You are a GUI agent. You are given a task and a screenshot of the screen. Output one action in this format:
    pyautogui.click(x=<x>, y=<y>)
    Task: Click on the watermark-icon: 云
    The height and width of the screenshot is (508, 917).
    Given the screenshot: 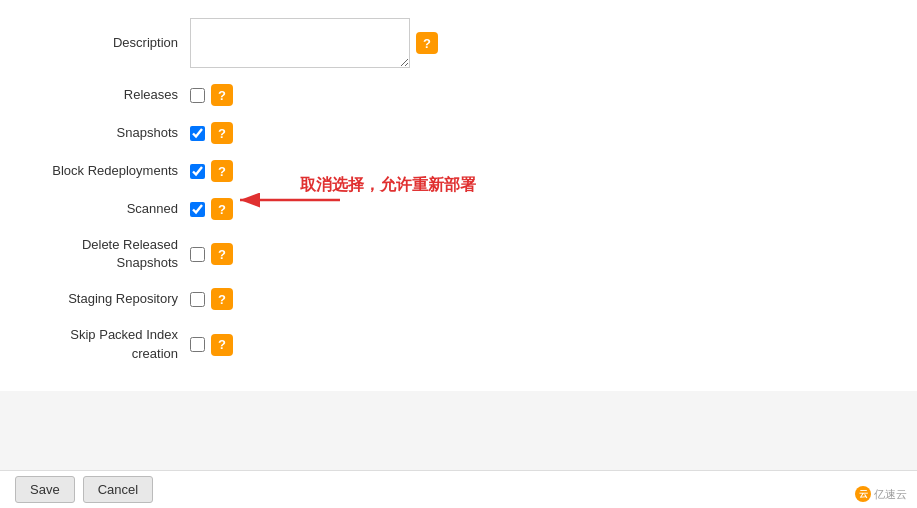 What is the action you would take?
    pyautogui.click(x=863, y=494)
    